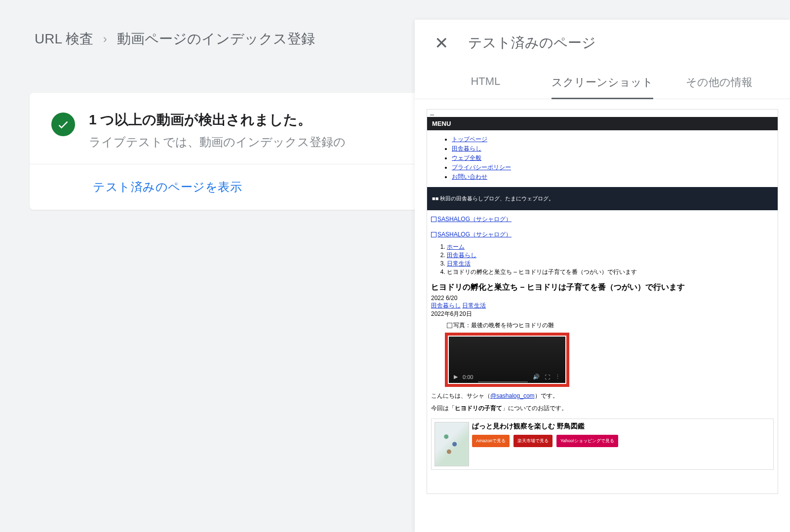 Image resolution: width=790 pixels, height=532 pixels. I want to click on preview-nav-link: ウェブ全般, so click(467, 158).